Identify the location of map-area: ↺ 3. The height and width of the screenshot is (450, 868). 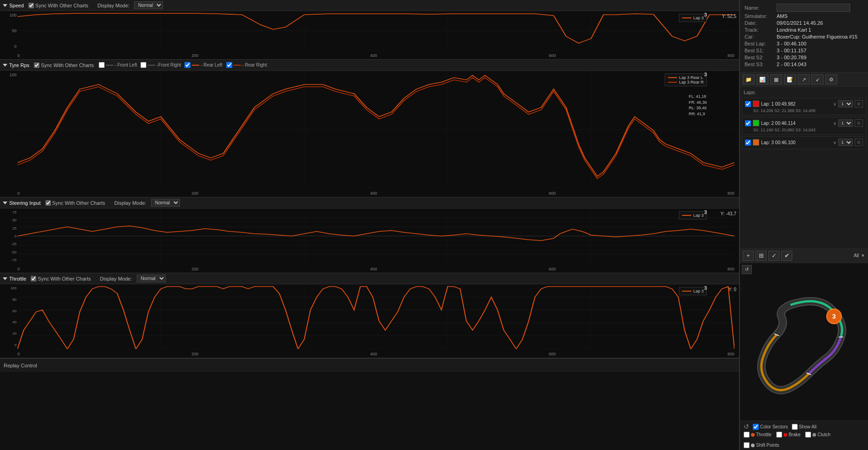
(804, 342).